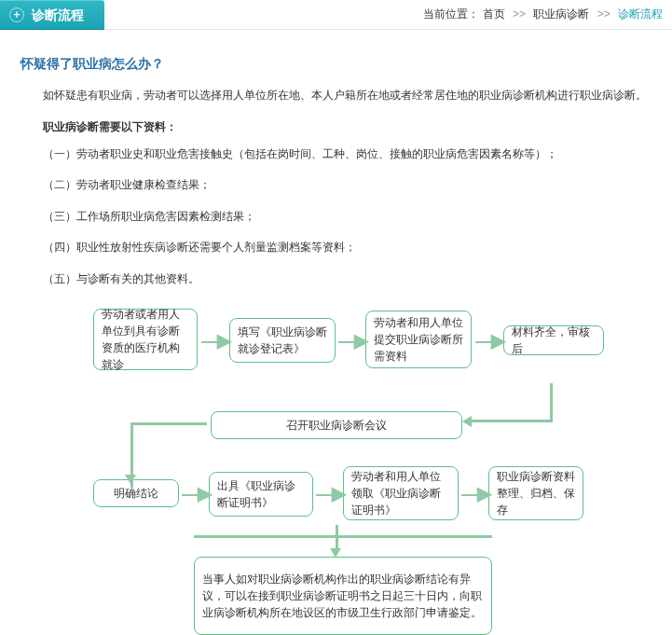  I want to click on flow-node-review: 材料齐全，审核后, so click(554, 340).